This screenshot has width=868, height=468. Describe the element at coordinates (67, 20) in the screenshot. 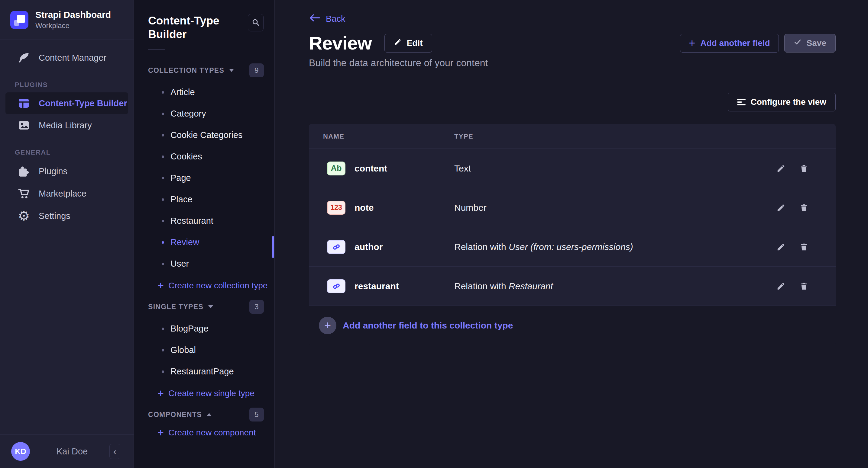

I see `brand: Strapi Dashboard Workplace` at that location.